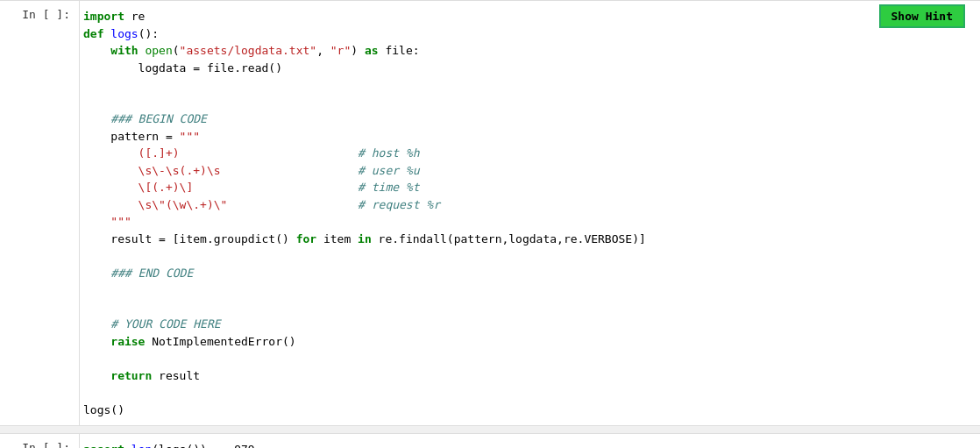 Image resolution: width=980 pixels, height=448 pixels. I want to click on cell-gap, so click(490, 430).